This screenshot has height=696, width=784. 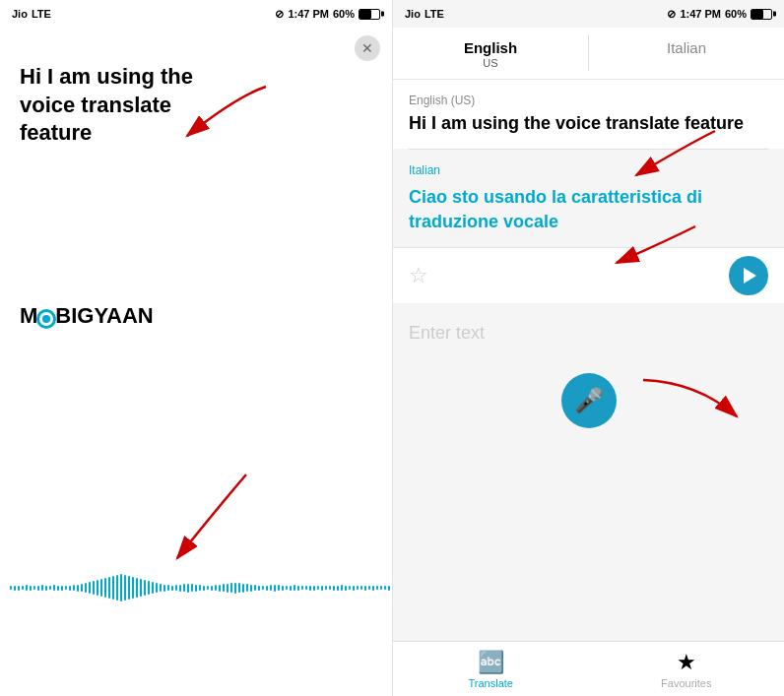 What do you see at coordinates (589, 53) in the screenshot?
I see `language-switcher: English US Italian` at bounding box center [589, 53].